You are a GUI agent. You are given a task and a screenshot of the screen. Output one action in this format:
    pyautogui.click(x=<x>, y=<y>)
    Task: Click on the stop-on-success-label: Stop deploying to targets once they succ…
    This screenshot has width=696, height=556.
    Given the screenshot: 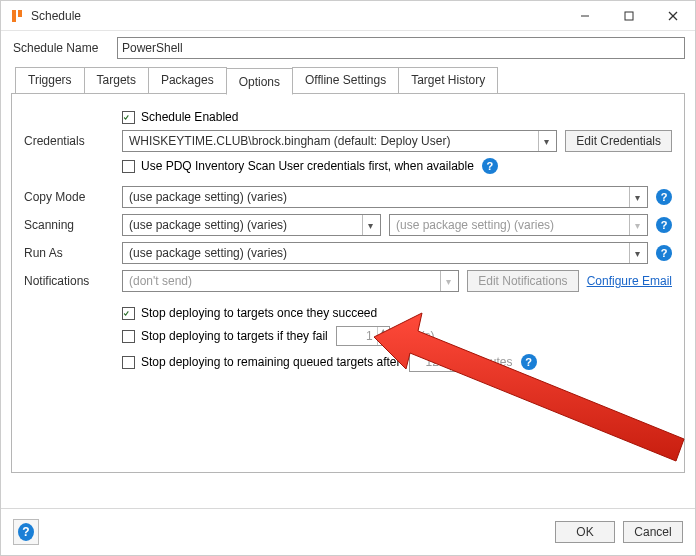 What is the action you would take?
    pyautogui.click(x=259, y=313)
    